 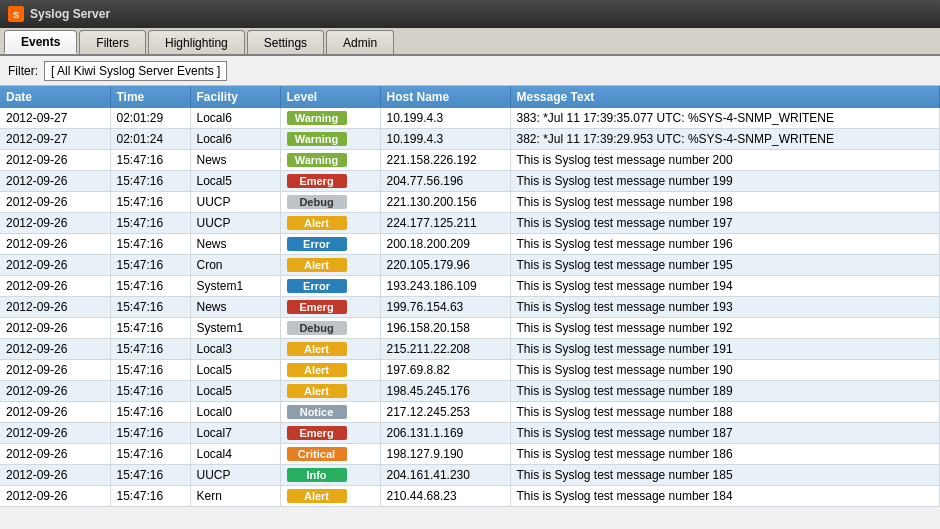 I want to click on filter-bar: Filter: [ All Kiwi Syslog Server Events …, so click(x=470, y=71).